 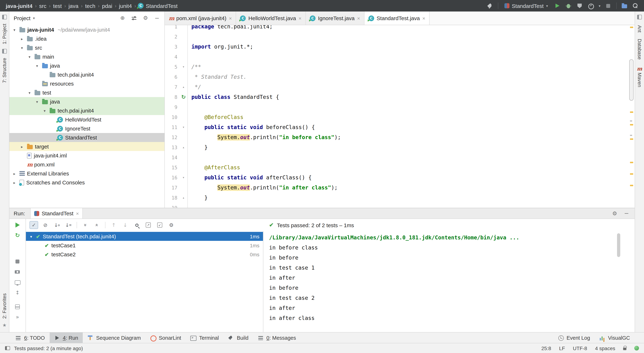 What do you see at coordinates (568, 6) in the screenshot?
I see `debug-button` at bounding box center [568, 6].